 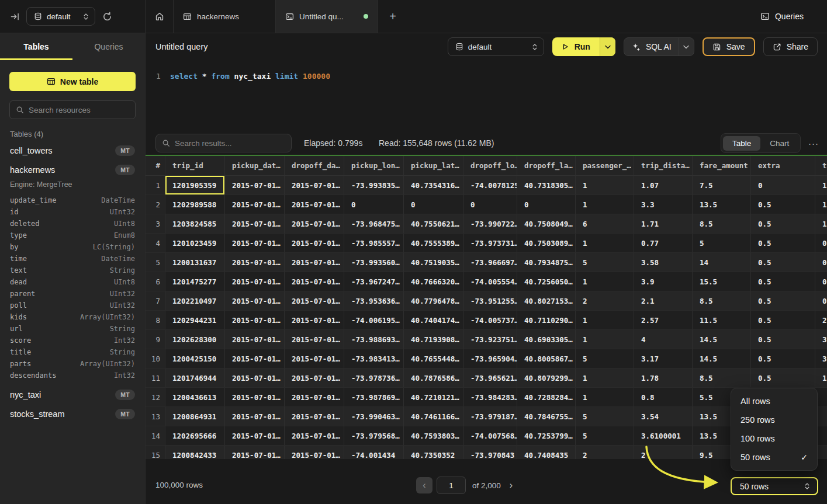 I want to click on cell: 14.5, so click(x=722, y=339).